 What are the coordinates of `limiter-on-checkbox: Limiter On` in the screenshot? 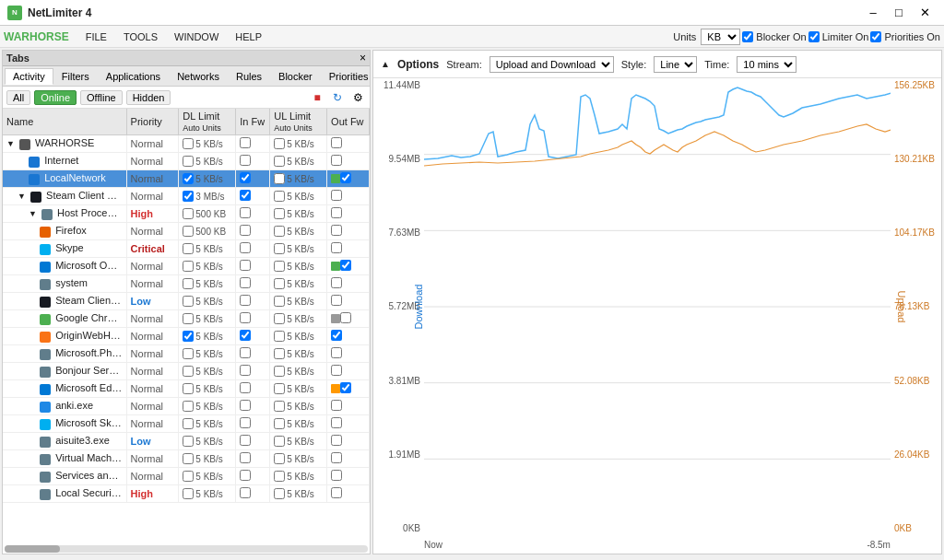 It's located at (839, 37).